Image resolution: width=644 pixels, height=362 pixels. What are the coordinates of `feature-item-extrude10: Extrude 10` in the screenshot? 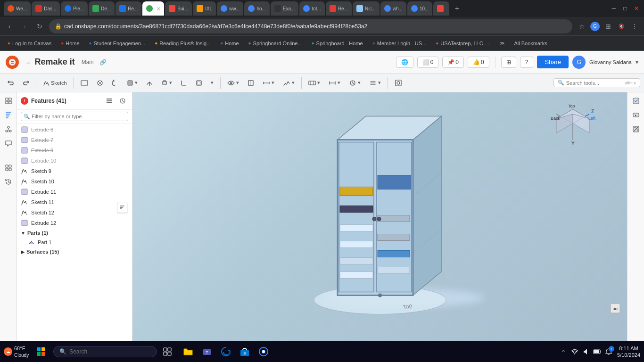 It's located at (74, 161).